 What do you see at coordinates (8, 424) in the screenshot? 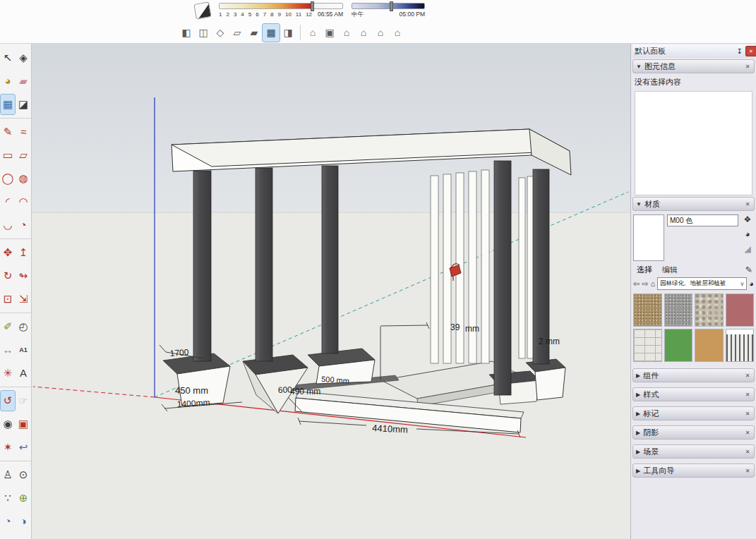
I see `zoom-tool: ◉` at bounding box center [8, 424].